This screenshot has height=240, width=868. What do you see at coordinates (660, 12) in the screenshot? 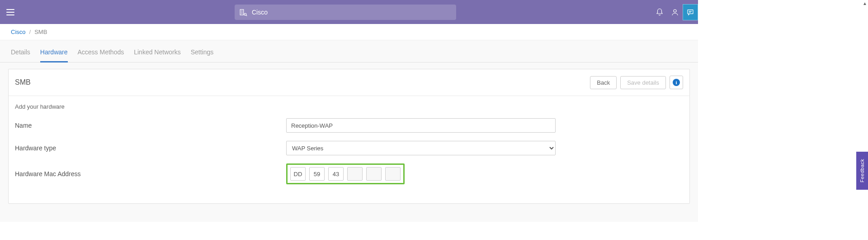
I see `bell-icon` at bounding box center [660, 12].